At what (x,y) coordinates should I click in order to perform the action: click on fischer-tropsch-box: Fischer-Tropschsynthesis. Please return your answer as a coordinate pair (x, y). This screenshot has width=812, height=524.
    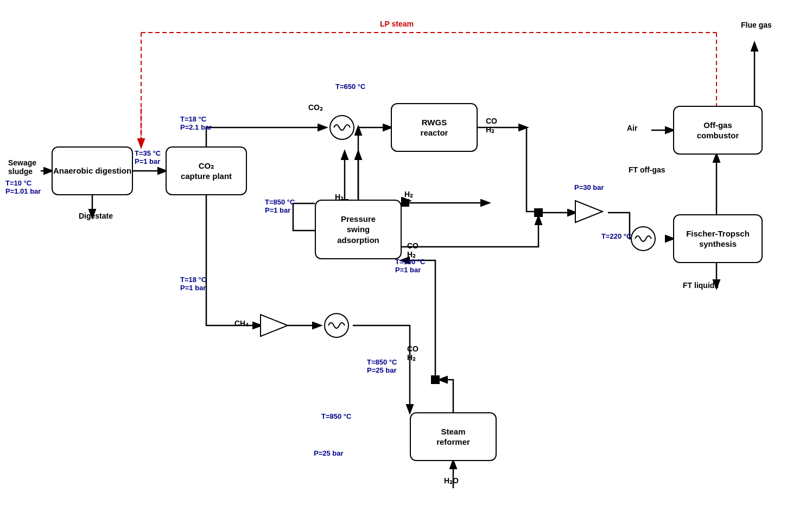
    Looking at the image, I should click on (718, 239).